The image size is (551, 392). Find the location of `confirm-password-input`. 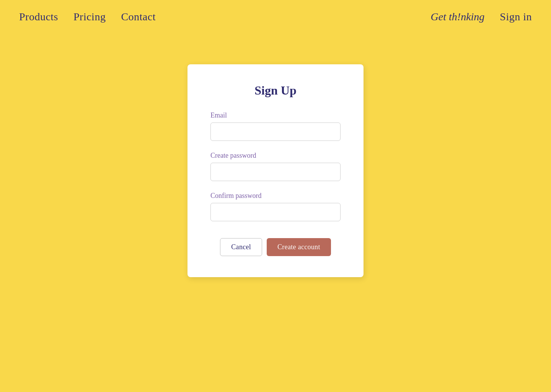

confirm-password-input is located at coordinates (276, 212).